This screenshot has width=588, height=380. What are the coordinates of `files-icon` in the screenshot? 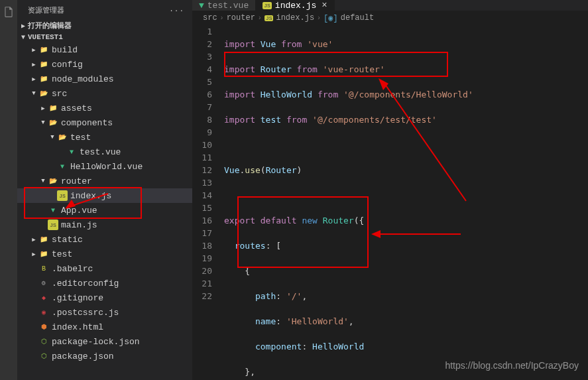 It's located at (9, 12).